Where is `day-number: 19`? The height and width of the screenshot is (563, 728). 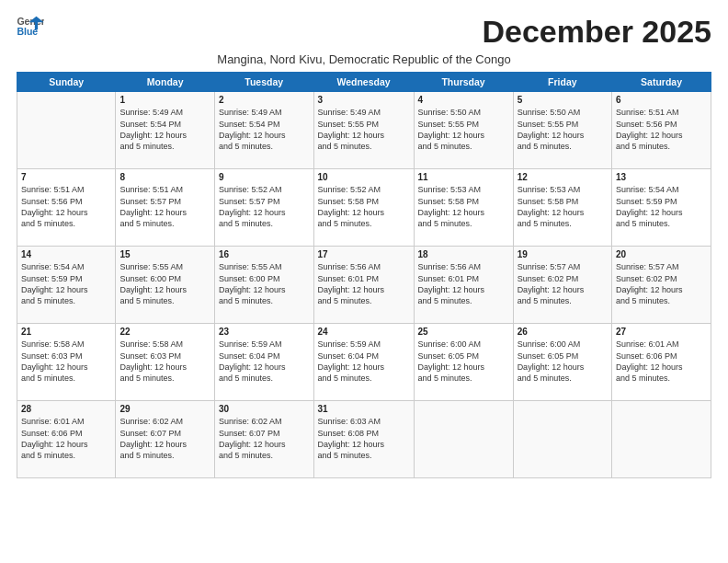
day-number: 19 is located at coordinates (563, 254).